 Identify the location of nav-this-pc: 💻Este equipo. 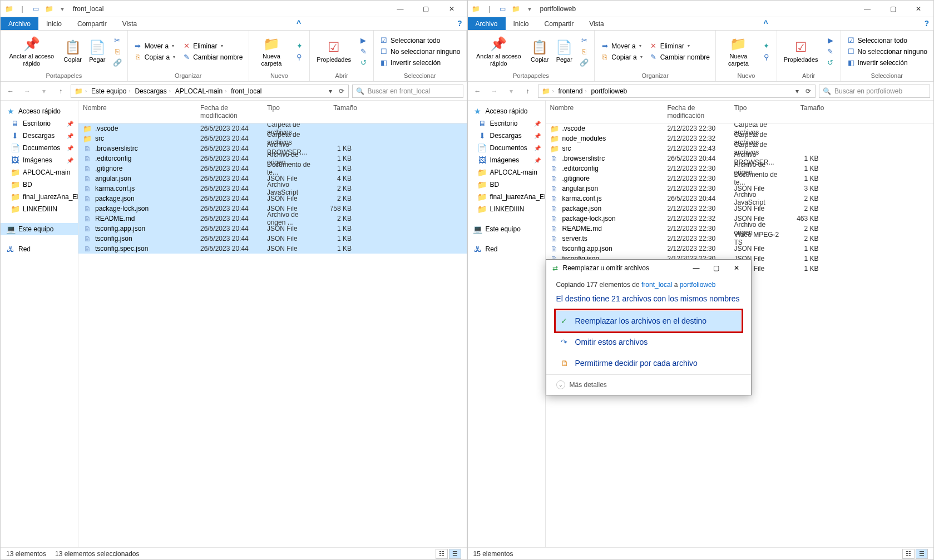
(506, 229).